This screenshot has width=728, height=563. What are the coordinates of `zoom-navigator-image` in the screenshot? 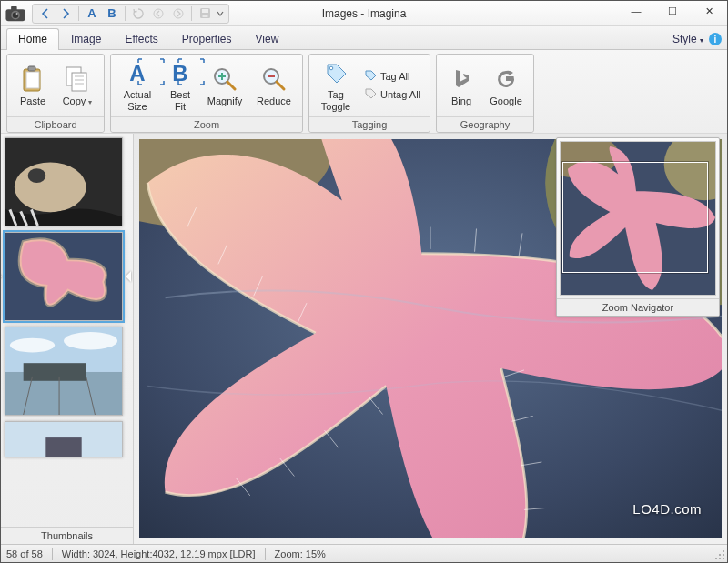 It's located at (638, 218).